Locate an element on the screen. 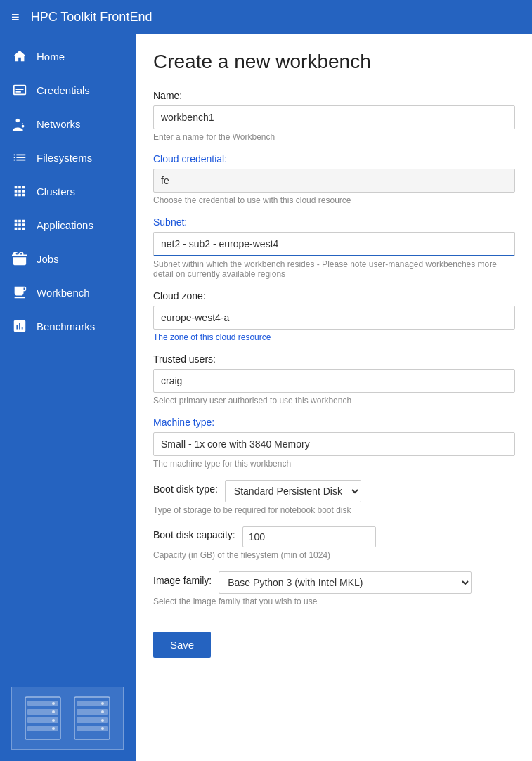  subnet-input is located at coordinates (335, 245).